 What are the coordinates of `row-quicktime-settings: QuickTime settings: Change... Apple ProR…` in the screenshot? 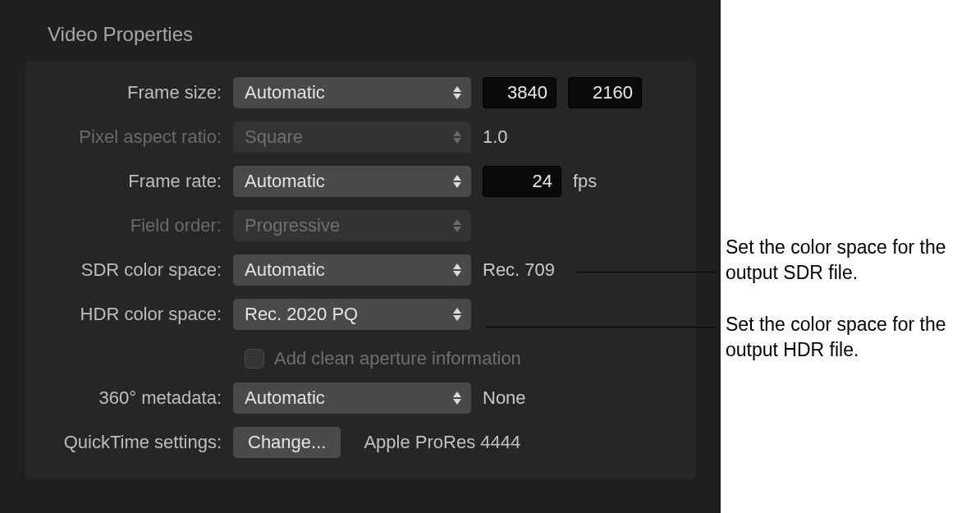 It's located at (360, 442).